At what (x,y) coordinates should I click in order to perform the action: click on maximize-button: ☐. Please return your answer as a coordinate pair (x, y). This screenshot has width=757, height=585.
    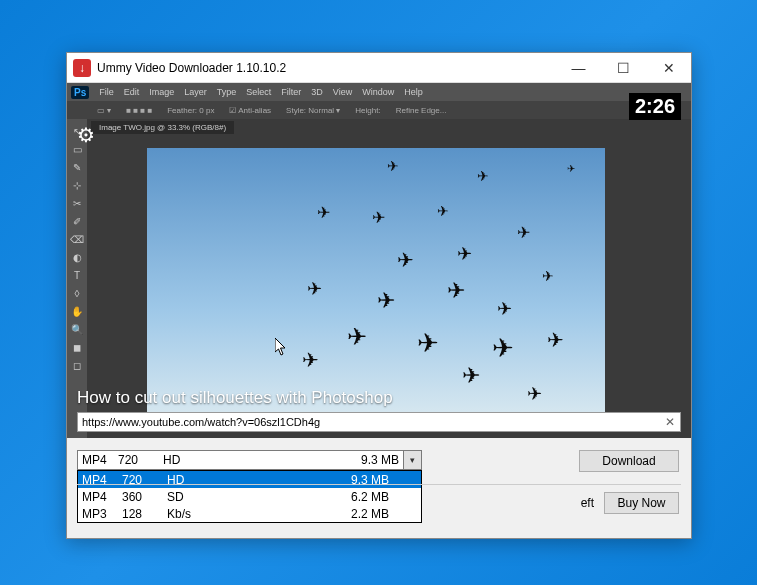
    Looking at the image, I should click on (624, 68).